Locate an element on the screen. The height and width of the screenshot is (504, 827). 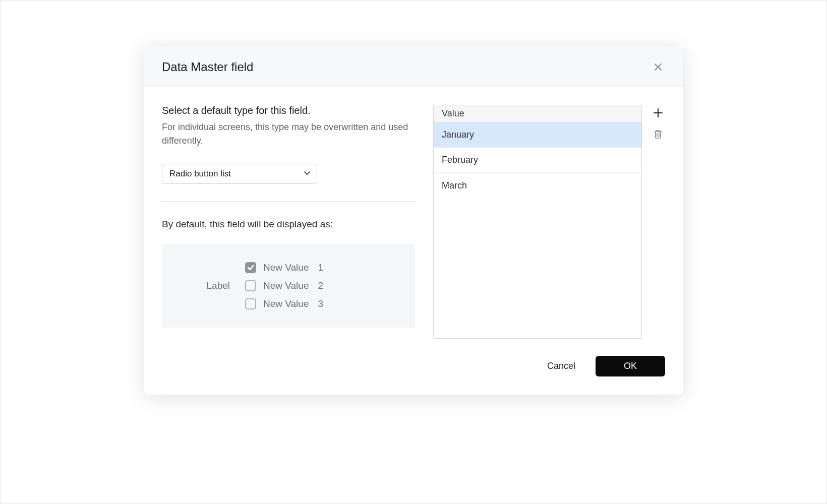
instruction-title: Select a default type for this field. is located at coordinates (288, 111).